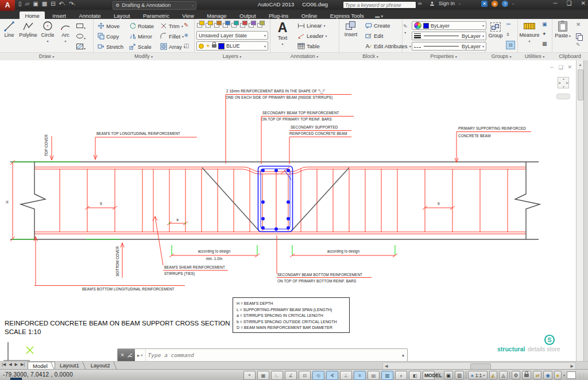  Describe the element at coordinates (140, 355) in the screenshot. I see `command-prompt-icon: ▸▾` at that location.